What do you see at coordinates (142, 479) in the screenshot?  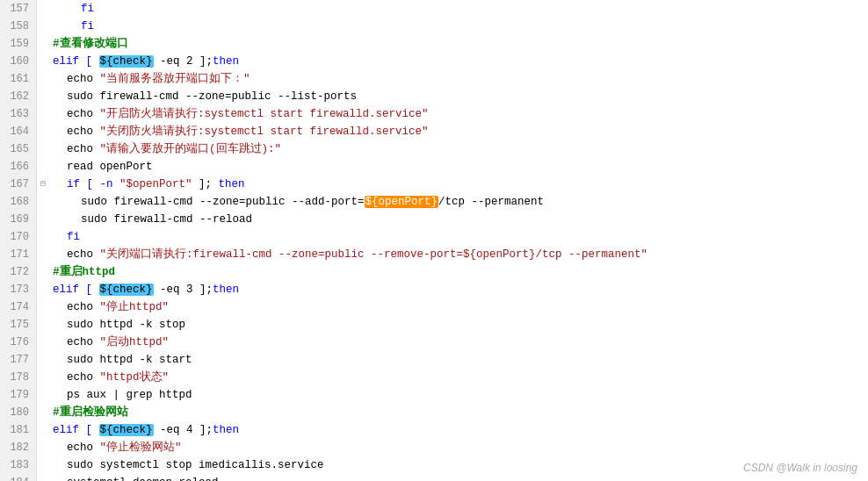 I see `plain-token: systemctl daemon-reload` at bounding box center [142, 479].